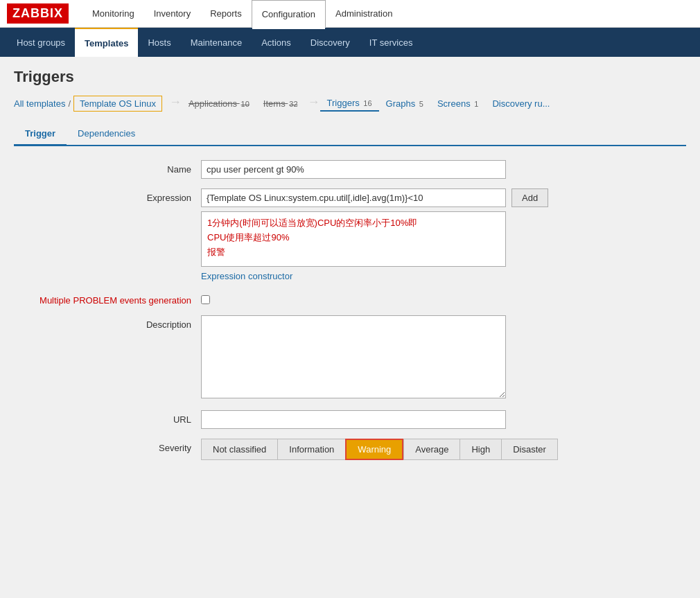 Image resolution: width=700 pixels, height=598 pixels. Describe the element at coordinates (444, 235) in the screenshot. I see `expression-control-area: Add 1分钟内(时间可以适当放宽)CPU的空闲率小于10%即 CPU使用率超过…` at that location.